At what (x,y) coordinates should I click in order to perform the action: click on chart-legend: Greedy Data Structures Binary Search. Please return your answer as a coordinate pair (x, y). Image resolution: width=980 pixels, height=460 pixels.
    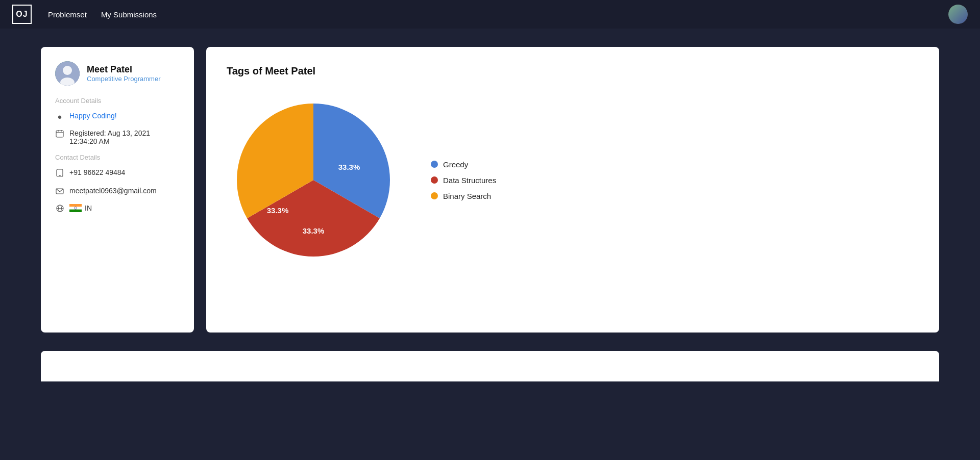
    Looking at the image, I should click on (463, 181).